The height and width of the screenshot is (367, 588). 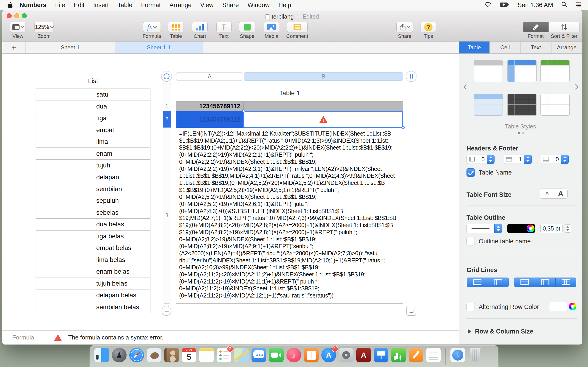 What do you see at coordinates (224, 27) in the screenshot?
I see `insert-text-button: T` at bounding box center [224, 27].